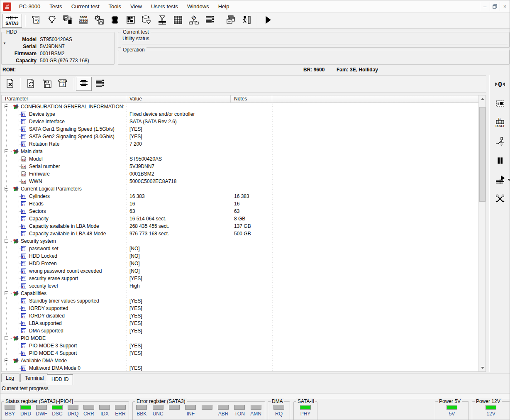 This screenshot has width=510, height=420. Describe the element at coordinates (64, 99) in the screenshot. I see `column-header-parameter: Parameter` at that location.